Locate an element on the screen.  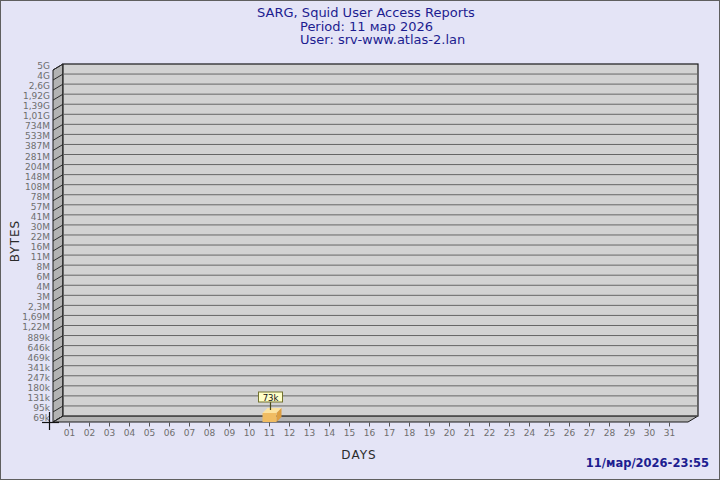
y-tick-label: 734M is located at coordinates (38, 126).